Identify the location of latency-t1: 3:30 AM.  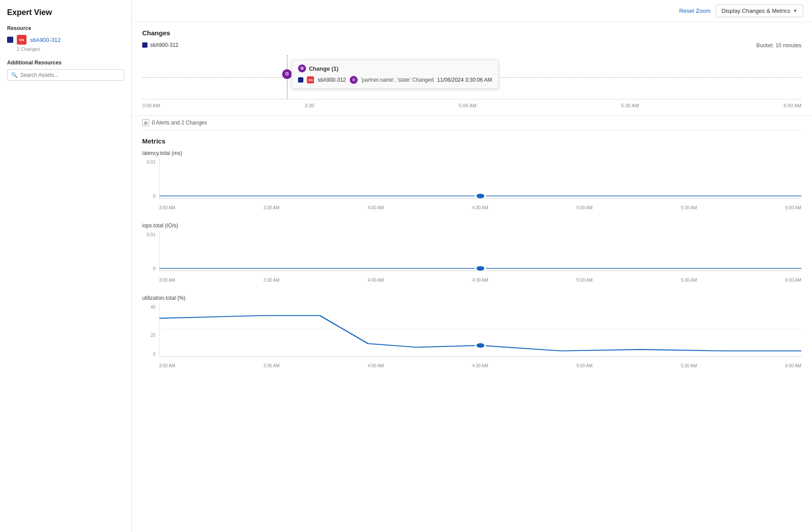
(271, 208).